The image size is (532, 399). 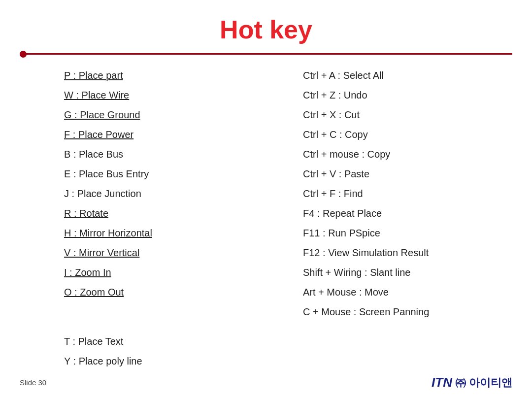 I want to click on extra-hotkey-item: Y : Place poly line, so click(x=288, y=361).